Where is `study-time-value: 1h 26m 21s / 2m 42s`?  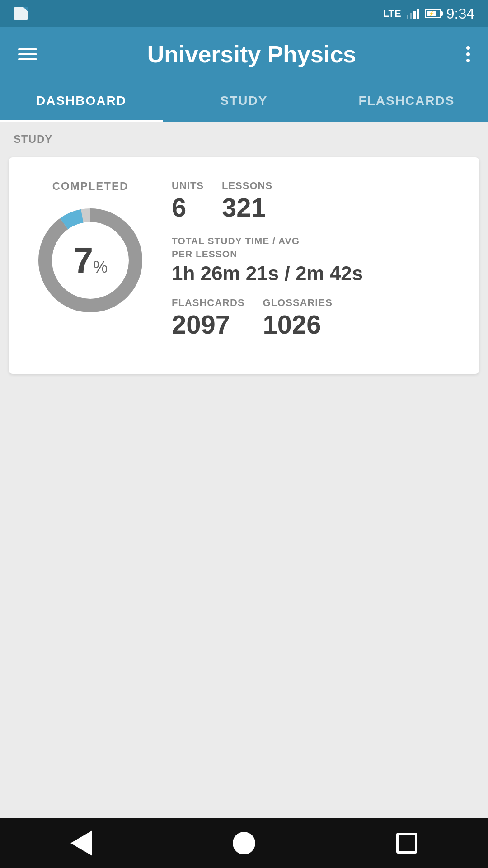
study-time-value: 1h 26m 21s / 2m 42s is located at coordinates (316, 274).